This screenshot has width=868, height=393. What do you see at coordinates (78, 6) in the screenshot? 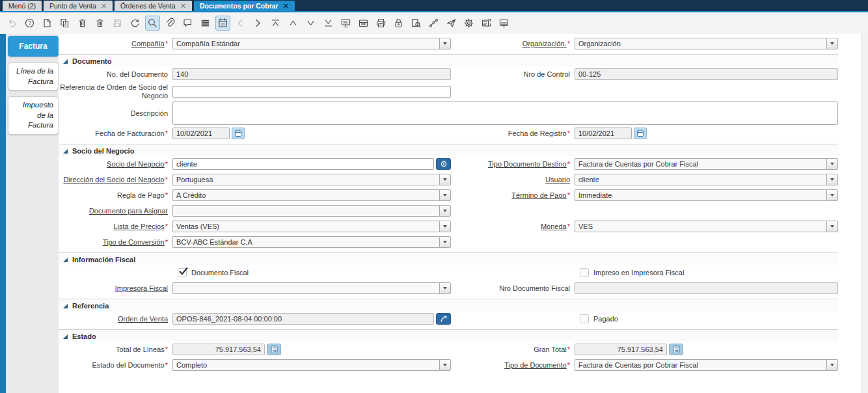
I see `window-tab-punto-de-venta: Punto de Venta ✕` at bounding box center [78, 6].